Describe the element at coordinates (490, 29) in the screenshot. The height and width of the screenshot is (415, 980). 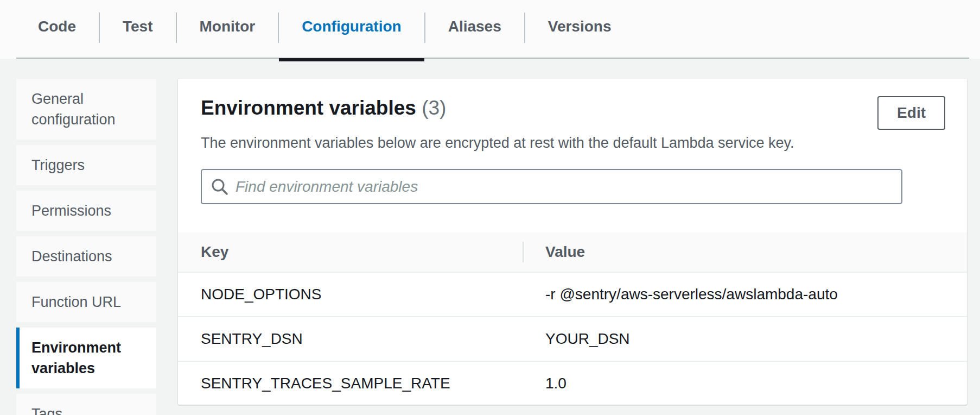
I see `function-tabs: Code Test Monitor Configuration Aliases …` at that location.